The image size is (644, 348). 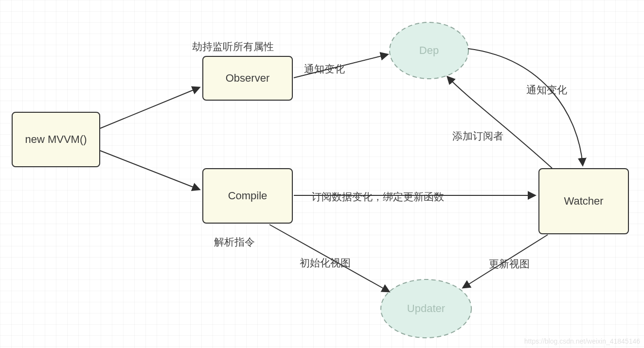 I want to click on label-initview: 初始化视图, so click(x=325, y=263).